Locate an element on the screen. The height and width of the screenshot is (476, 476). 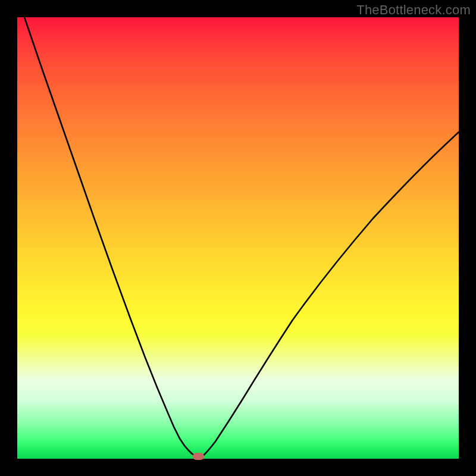
watermark-text: TheBottleneck.com is located at coordinates (414, 10).